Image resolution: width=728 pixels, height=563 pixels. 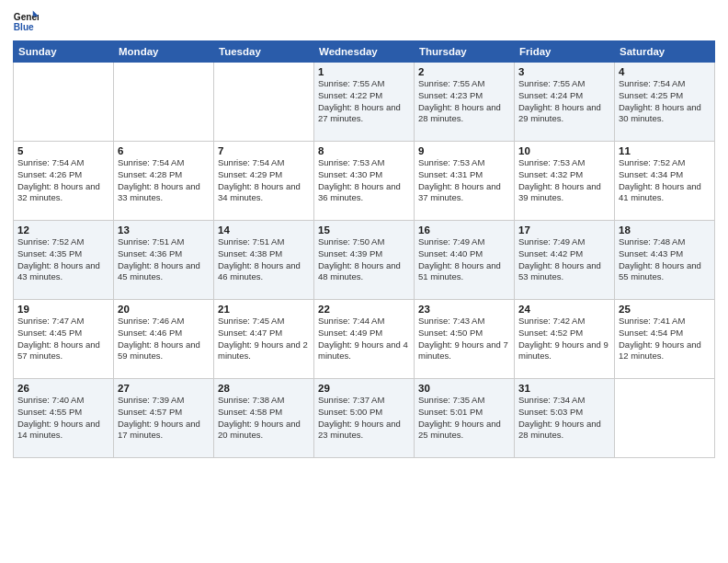 What do you see at coordinates (665, 339) in the screenshot?
I see `day-info: Sunrise: 7:41 AM Sunset: 4:54 PM Dayligh…` at bounding box center [665, 339].